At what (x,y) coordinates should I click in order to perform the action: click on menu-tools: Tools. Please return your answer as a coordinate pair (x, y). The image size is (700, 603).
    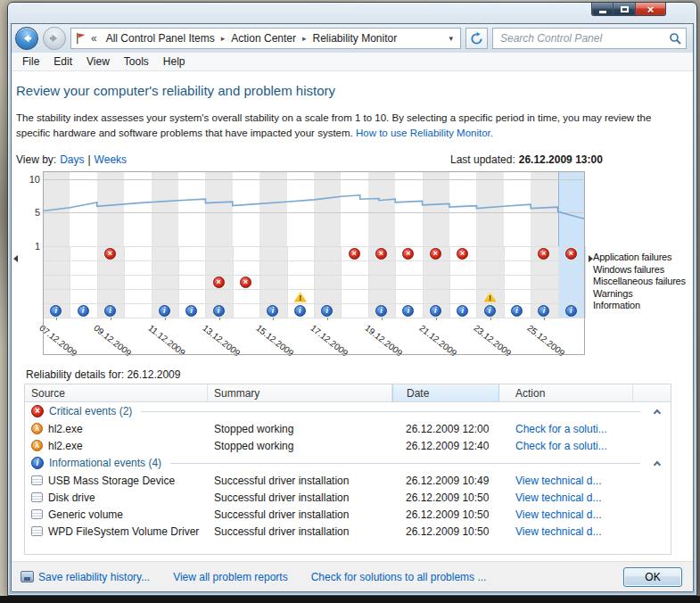
    Looking at the image, I should click on (136, 62).